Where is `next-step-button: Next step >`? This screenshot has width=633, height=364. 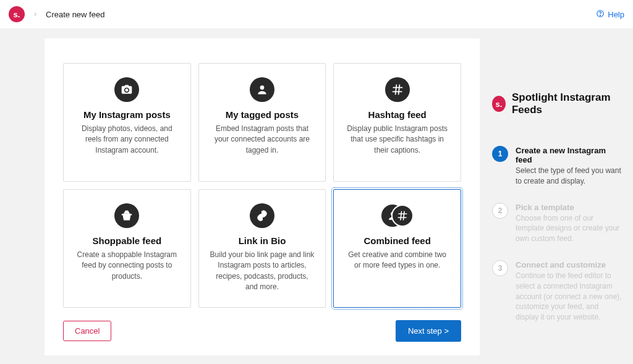 next-step-button: Next step > is located at coordinates (428, 331).